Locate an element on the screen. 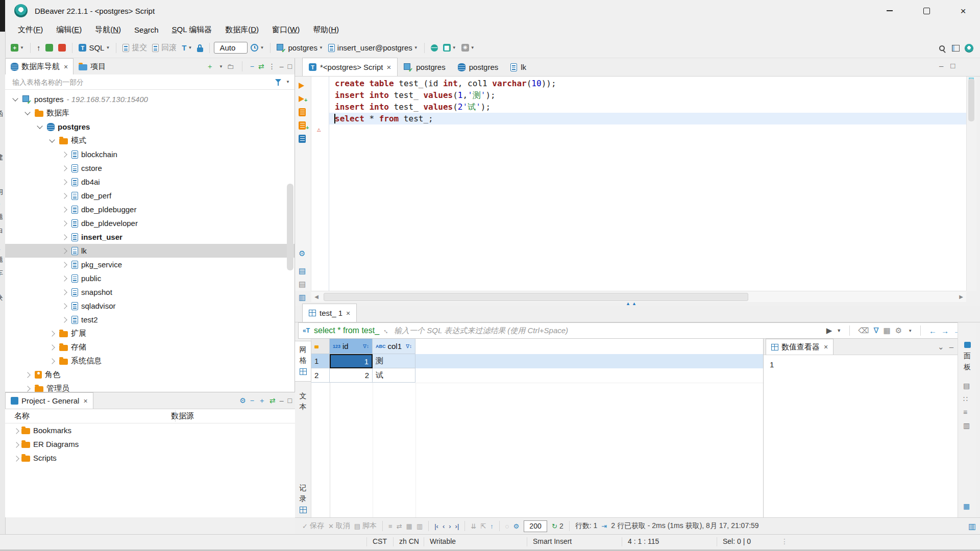 This screenshot has width=980, height=551. fetch-all-button: ⇱ is located at coordinates (483, 527).